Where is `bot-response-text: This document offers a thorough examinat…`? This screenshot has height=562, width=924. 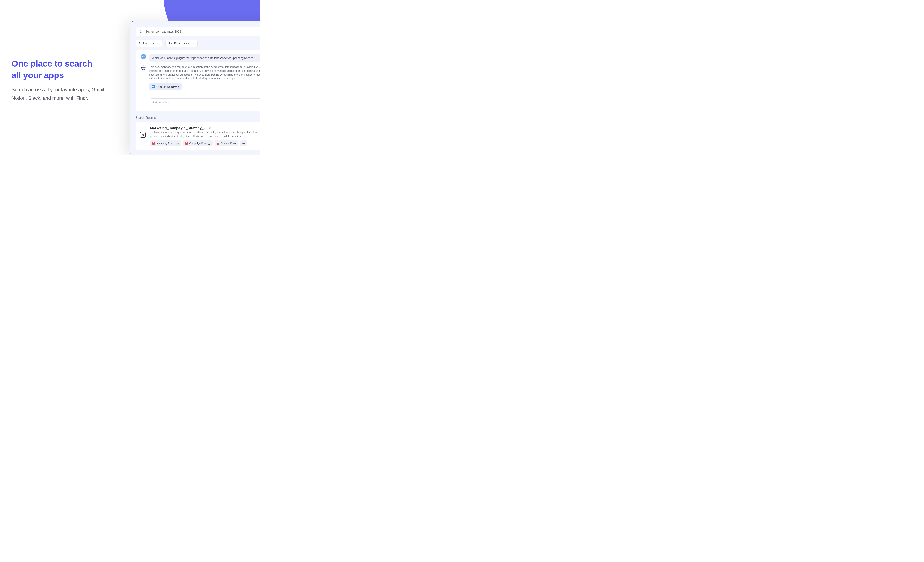 bot-response-text: This document offers a thorough examinat… is located at coordinates (204, 73).